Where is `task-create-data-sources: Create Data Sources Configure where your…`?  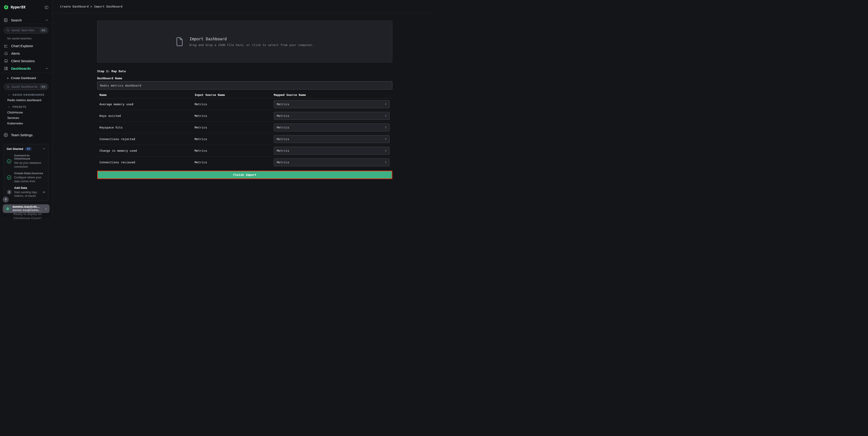
task-create-data-sources: Create Data Sources Configure where your… is located at coordinates (26, 177).